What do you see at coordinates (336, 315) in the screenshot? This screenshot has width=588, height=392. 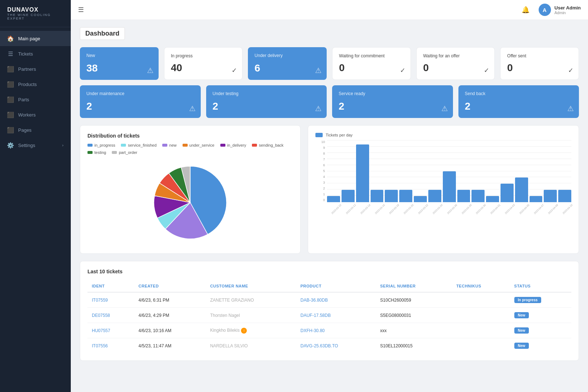 I see `cell-product: DAUF-17.58DB` at bounding box center [336, 315].